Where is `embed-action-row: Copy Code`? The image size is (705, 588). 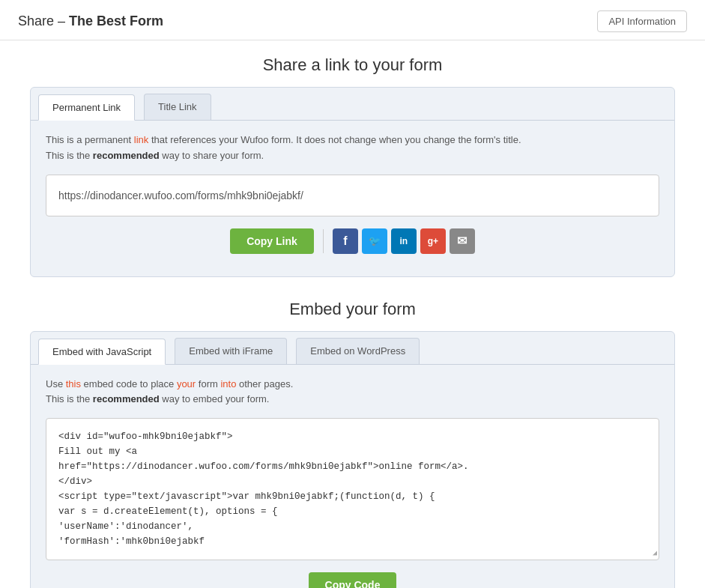 embed-action-row: Copy Code is located at coordinates (352, 580).